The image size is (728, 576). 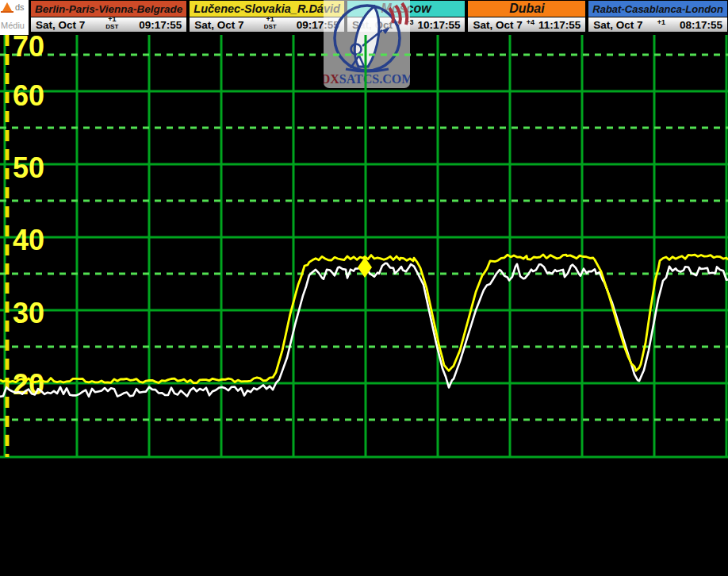 What do you see at coordinates (701, 25) in the screenshot?
I see `time-label: 08:17:55` at bounding box center [701, 25].